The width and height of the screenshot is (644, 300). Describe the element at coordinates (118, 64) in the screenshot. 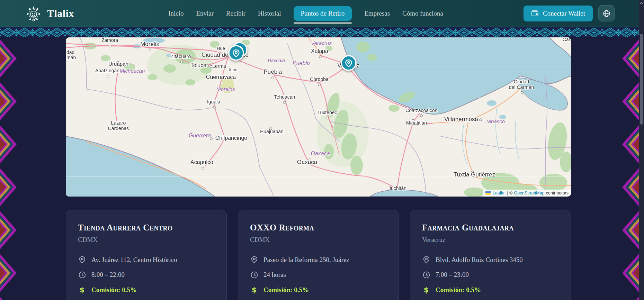

I see `map-label: Uruapan` at that location.